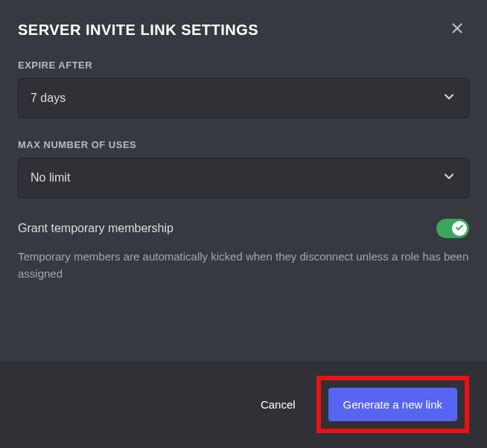 This screenshot has width=487, height=448. What do you see at coordinates (139, 30) in the screenshot?
I see `modal-title: SERVER INVITE LINK SETTINGS` at bounding box center [139, 30].